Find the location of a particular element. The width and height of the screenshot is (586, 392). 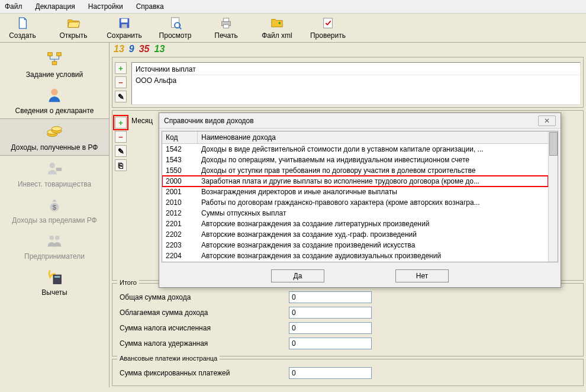

fixed-pay-input is located at coordinates (330, 373).